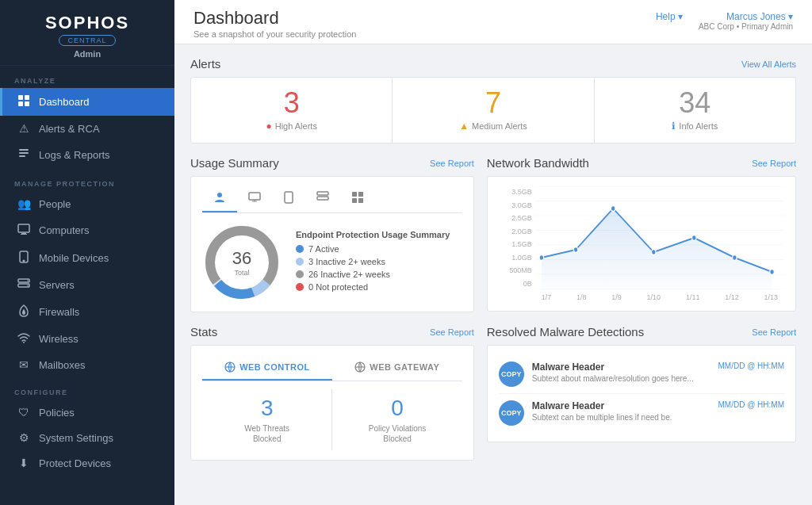 Image resolution: width=812 pixels, height=505 pixels. I want to click on bandwidth-chart-svg, so click(660, 238).